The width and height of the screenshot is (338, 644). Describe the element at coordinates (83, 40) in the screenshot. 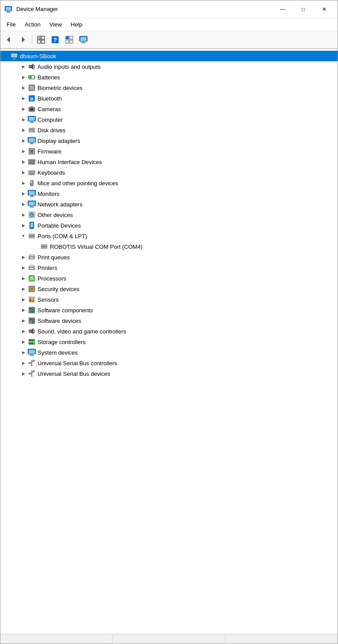

I see `computer-button` at that location.